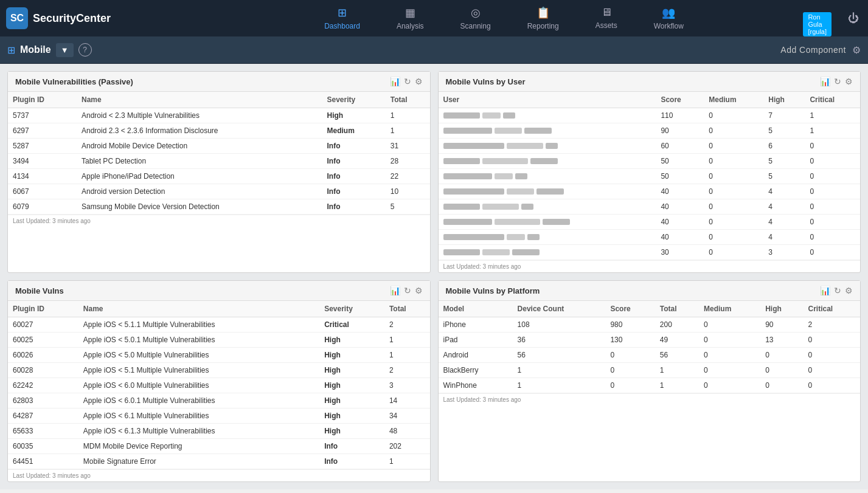 This screenshot has height=493, width=868. I want to click on name-cell: Apple iOS < 6.0.1 Multiple Vulnerabiliti…, so click(199, 401).